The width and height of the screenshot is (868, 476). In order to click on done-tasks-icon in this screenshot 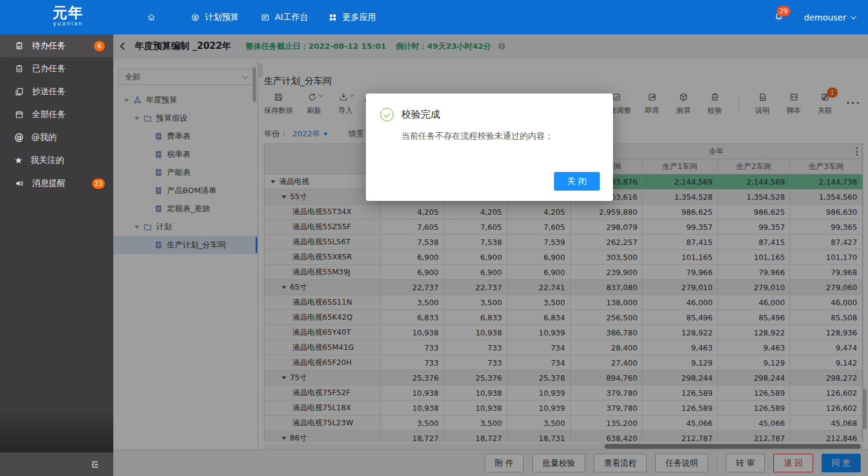, I will do `click(19, 69)`.